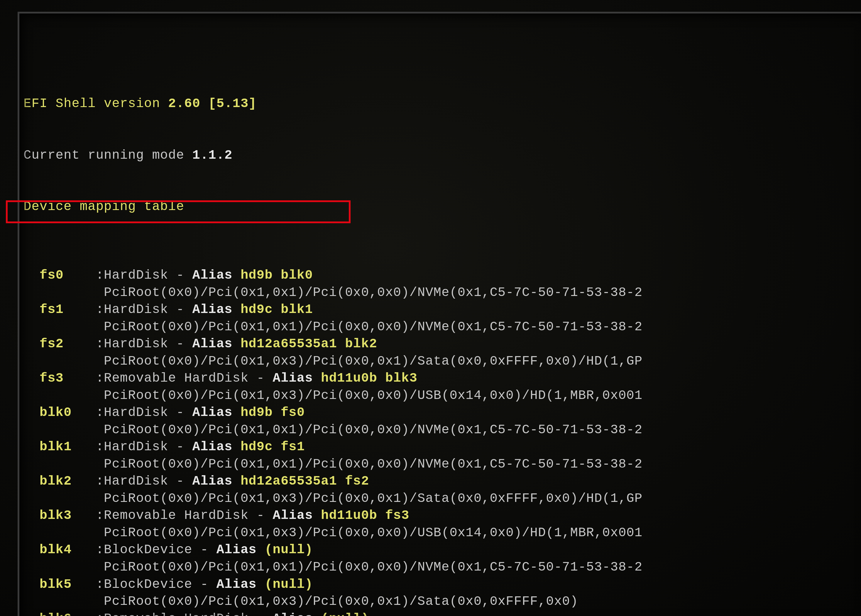 The height and width of the screenshot is (616, 861). I want to click on device-entry: fs0 :HardDisk - Alias hd9b blk0, so click(442, 275).